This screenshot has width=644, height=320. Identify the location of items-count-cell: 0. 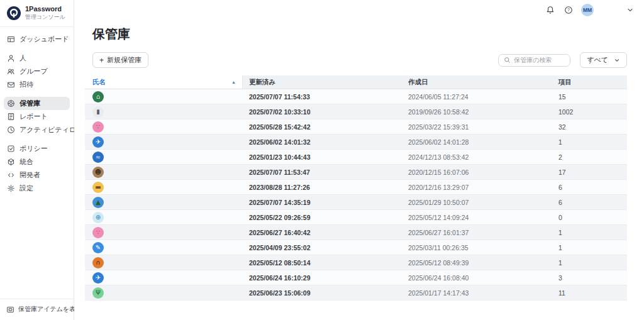
(591, 218).